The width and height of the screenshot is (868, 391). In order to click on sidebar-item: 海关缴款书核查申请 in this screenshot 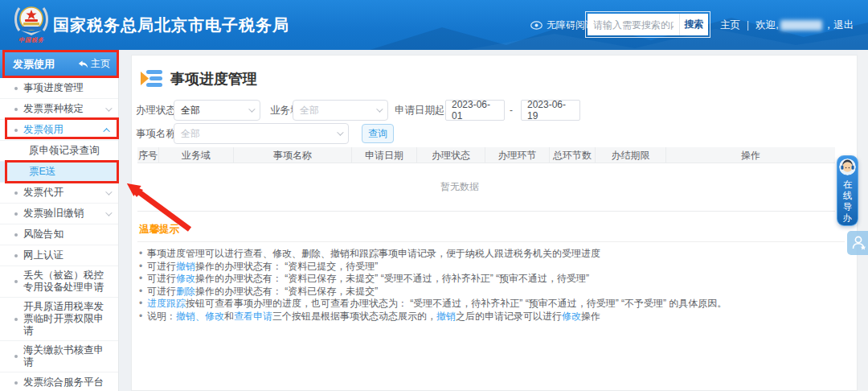, I will do `click(59, 357)`.